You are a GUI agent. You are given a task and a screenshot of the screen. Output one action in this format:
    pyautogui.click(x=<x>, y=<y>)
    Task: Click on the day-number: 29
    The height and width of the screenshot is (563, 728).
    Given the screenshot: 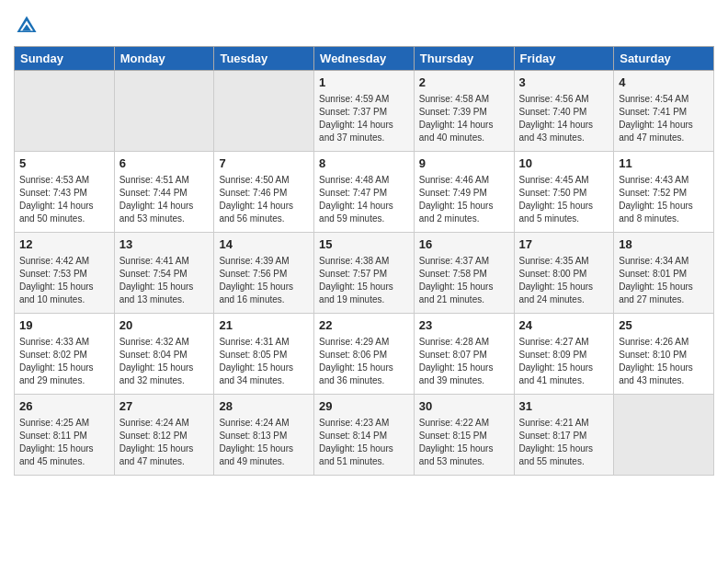 What is the action you would take?
    pyautogui.click(x=364, y=407)
    